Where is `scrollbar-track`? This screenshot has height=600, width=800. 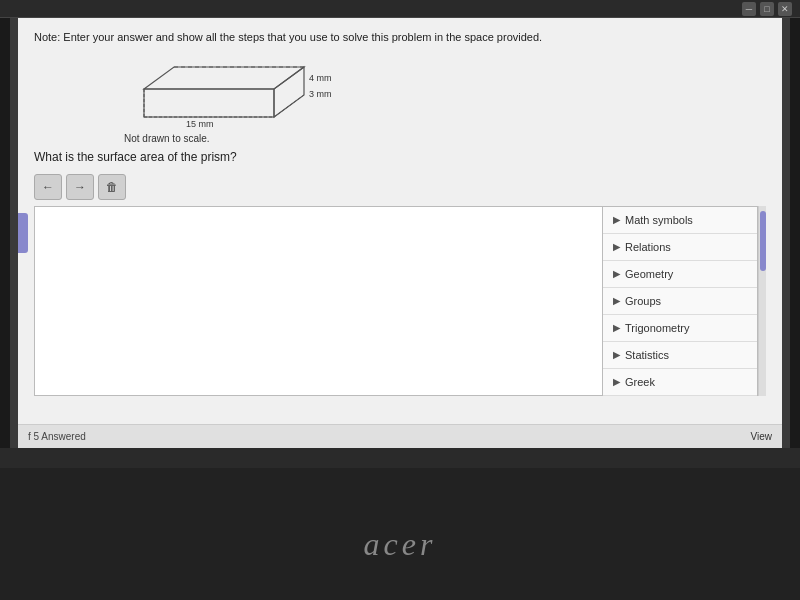 scrollbar-track is located at coordinates (762, 301).